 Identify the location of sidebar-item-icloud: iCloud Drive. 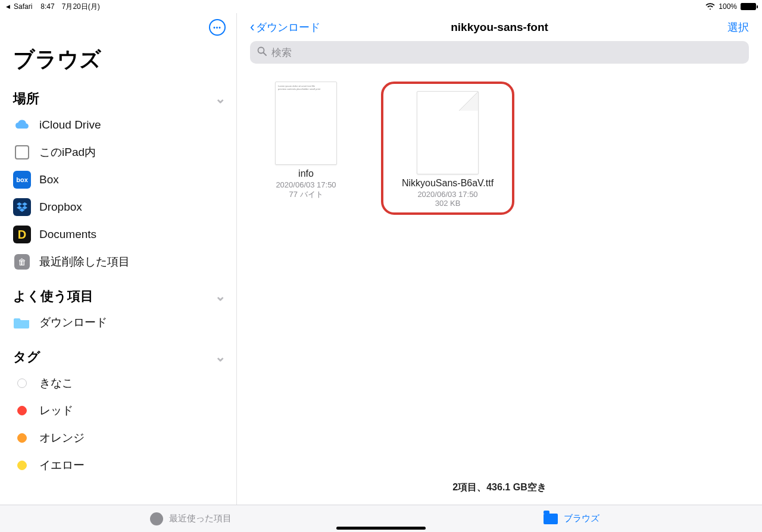
(118, 125).